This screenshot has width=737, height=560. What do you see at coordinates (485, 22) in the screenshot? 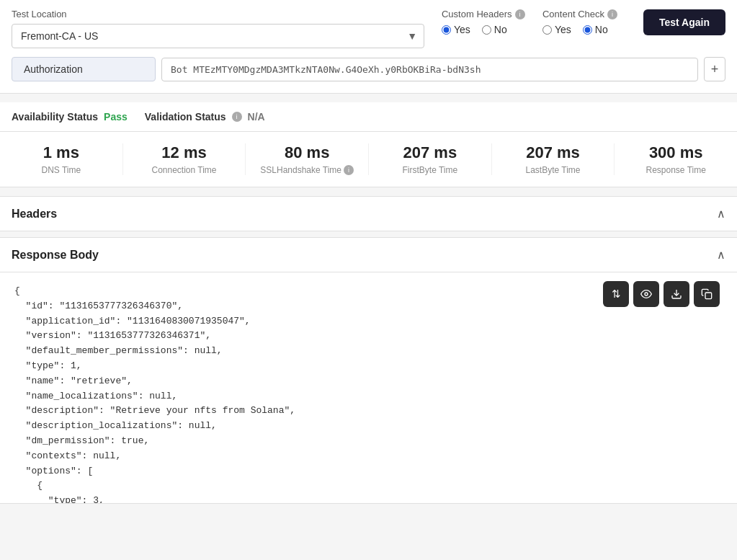
I see `custom-headers-group: Custom Headers i Yes No` at bounding box center [485, 22].